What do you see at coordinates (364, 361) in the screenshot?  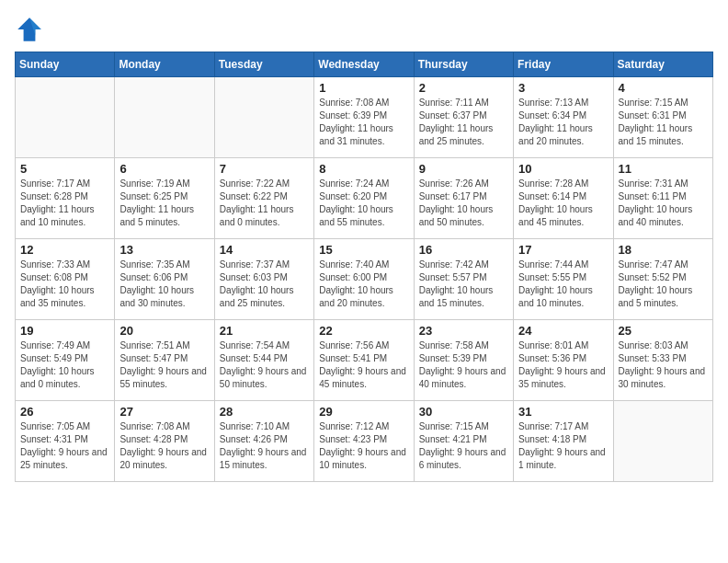 I see `calendar-week-row: 19Sunrise: 7:49 AM Sunset: 5:49 PM Dayli…` at bounding box center [364, 361].